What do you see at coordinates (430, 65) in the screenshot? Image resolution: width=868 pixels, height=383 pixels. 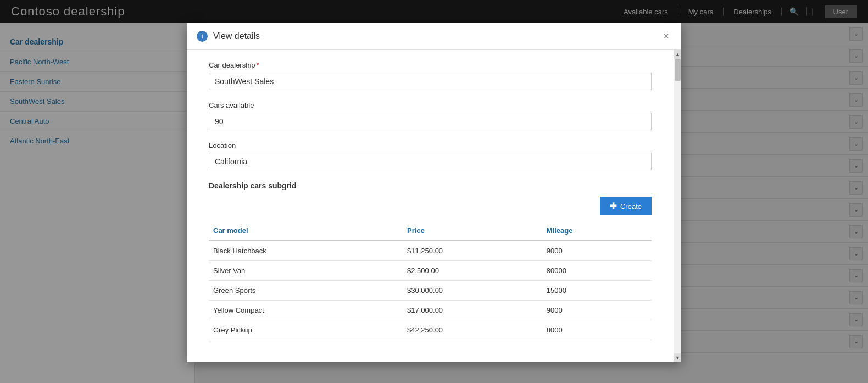 I see `car-dealership-label: Car dealership*` at bounding box center [430, 65].